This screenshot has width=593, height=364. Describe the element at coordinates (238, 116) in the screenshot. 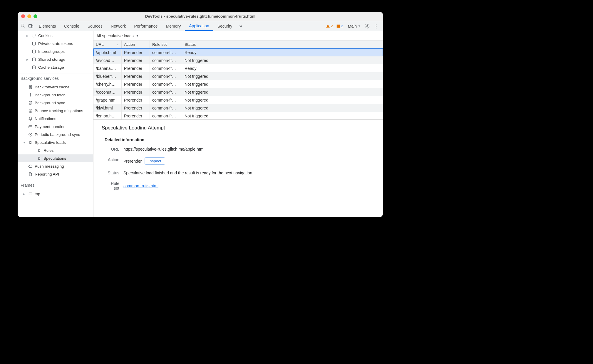

I see `table-row: /lemon.h…Prerendercommon-fr…Not triggere…` at that location.